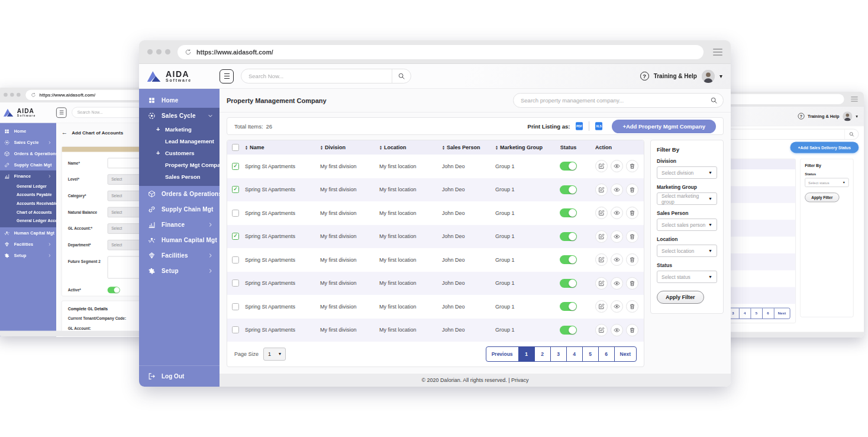 The height and width of the screenshot is (437, 868). Describe the element at coordinates (64, 133) in the screenshot. I see `back-arrow-icon` at that location.